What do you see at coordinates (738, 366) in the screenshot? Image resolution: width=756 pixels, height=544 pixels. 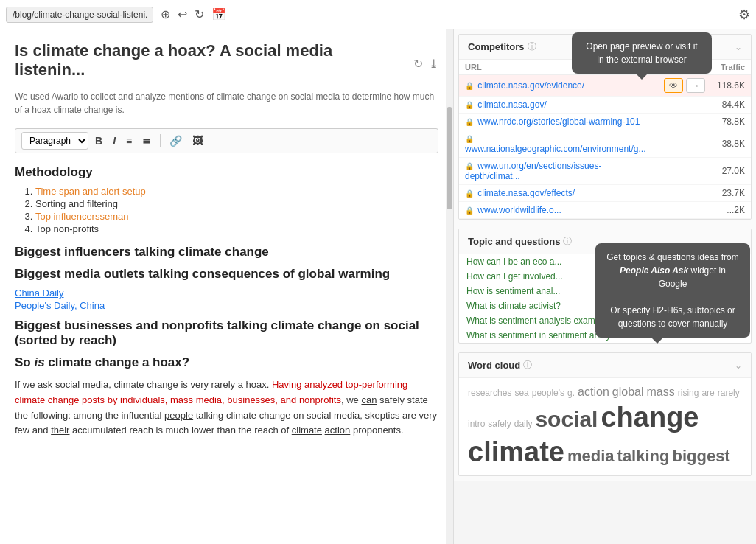 I see `wordcloud-chevron-icon: ⌄` at bounding box center [738, 366].